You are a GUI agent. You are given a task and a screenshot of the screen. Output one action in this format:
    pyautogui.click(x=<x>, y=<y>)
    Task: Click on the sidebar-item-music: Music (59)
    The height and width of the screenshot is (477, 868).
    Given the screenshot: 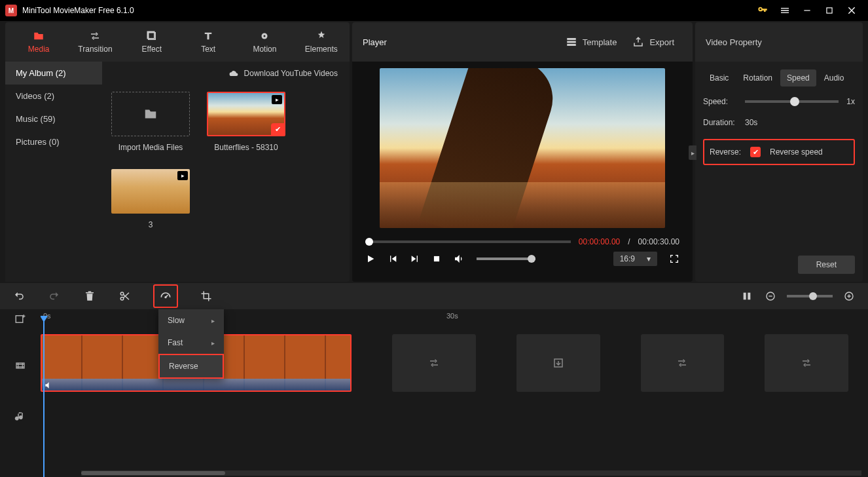 What is the action you would take?
    pyautogui.click(x=54, y=119)
    